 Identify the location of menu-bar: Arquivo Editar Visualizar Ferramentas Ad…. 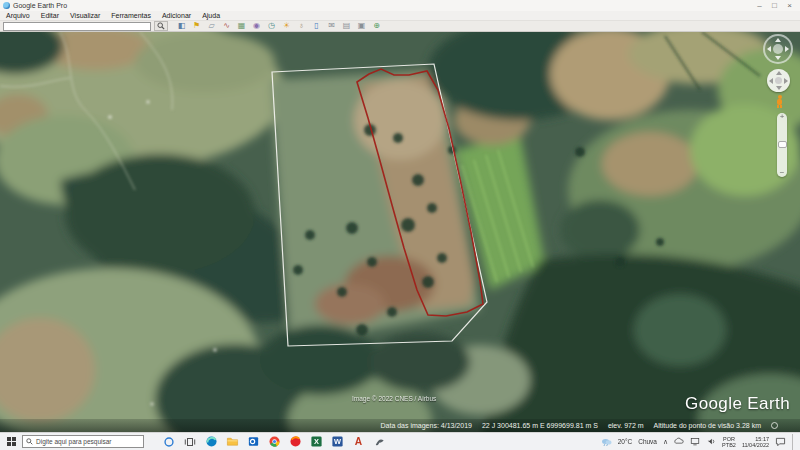
(400, 16).